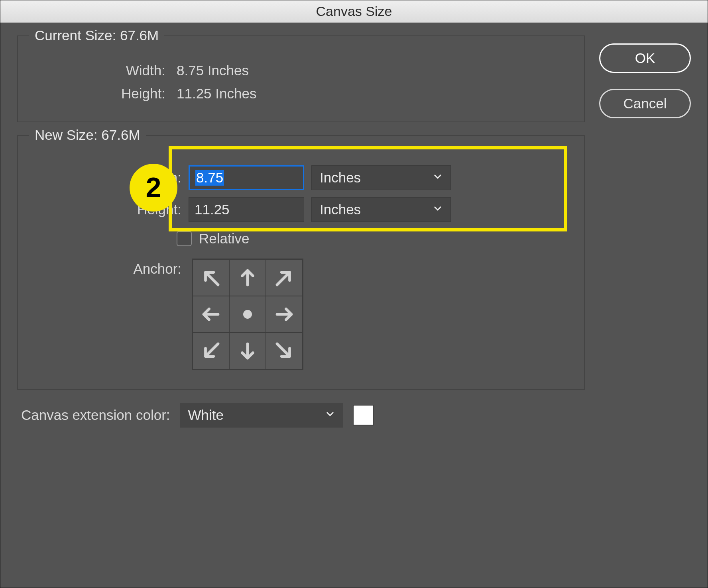  I want to click on new-width-row: Width: 8.75 Inches, so click(301, 178).